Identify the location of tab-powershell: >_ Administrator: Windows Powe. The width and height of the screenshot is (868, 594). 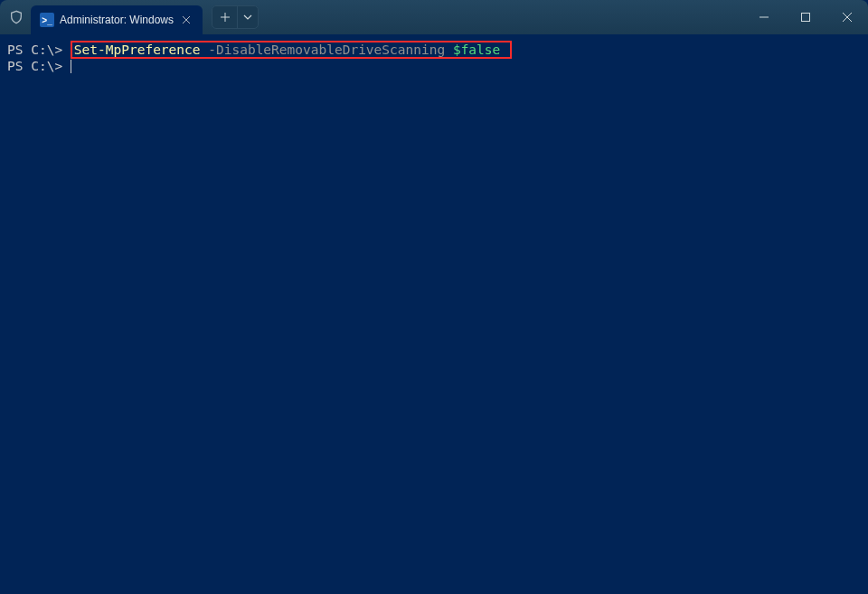
(117, 20).